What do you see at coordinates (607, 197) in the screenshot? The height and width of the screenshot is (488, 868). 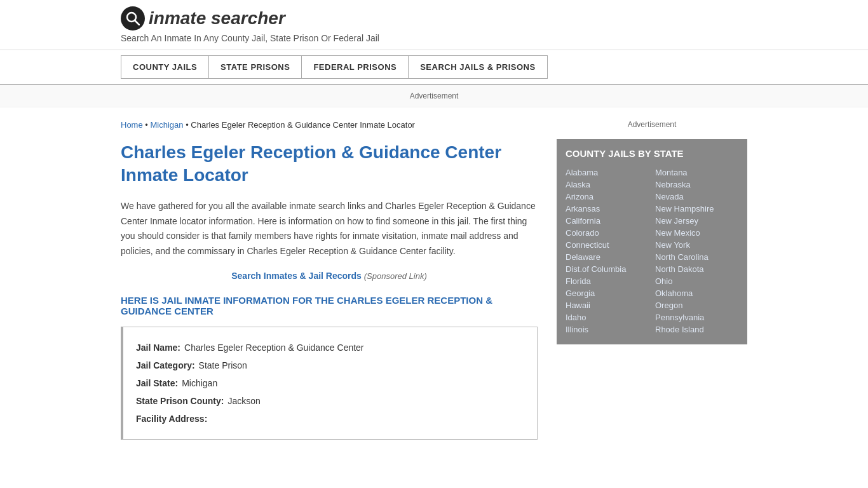 I see `state-link: Arizona` at bounding box center [607, 197].